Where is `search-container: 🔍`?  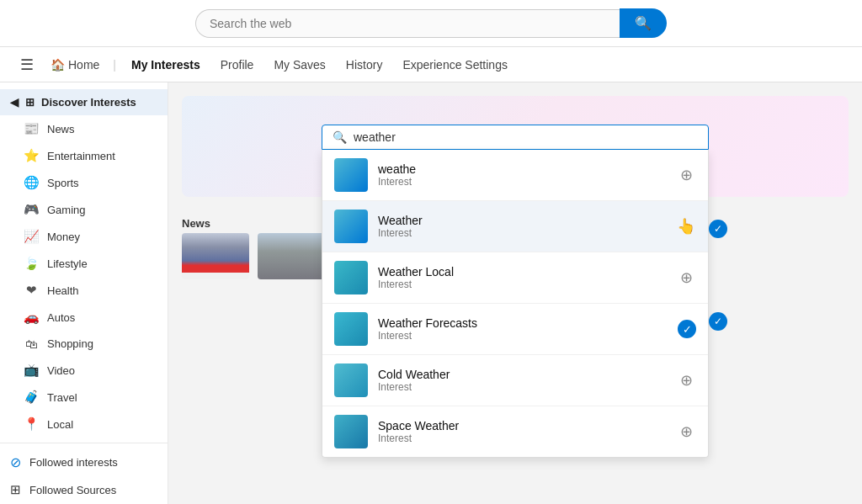
search-container: 🔍 is located at coordinates (431, 24).